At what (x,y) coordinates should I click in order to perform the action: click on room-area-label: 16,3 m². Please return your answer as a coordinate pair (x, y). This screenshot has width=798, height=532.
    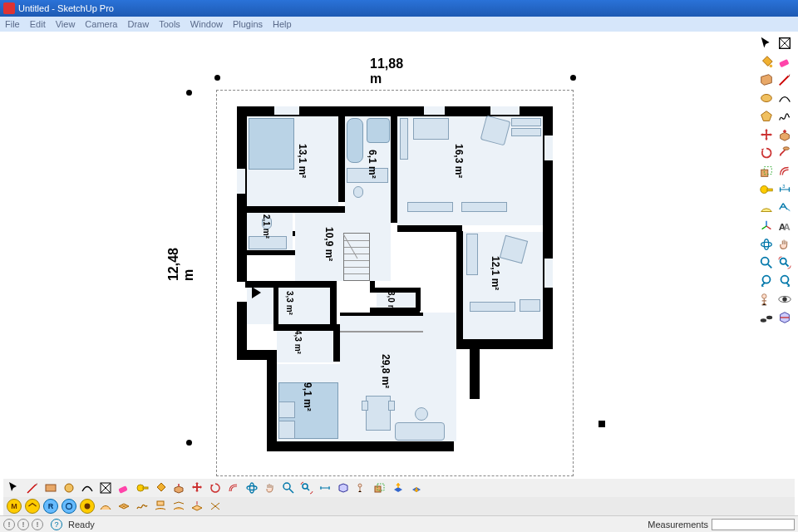
    Looking at the image, I should click on (459, 161).